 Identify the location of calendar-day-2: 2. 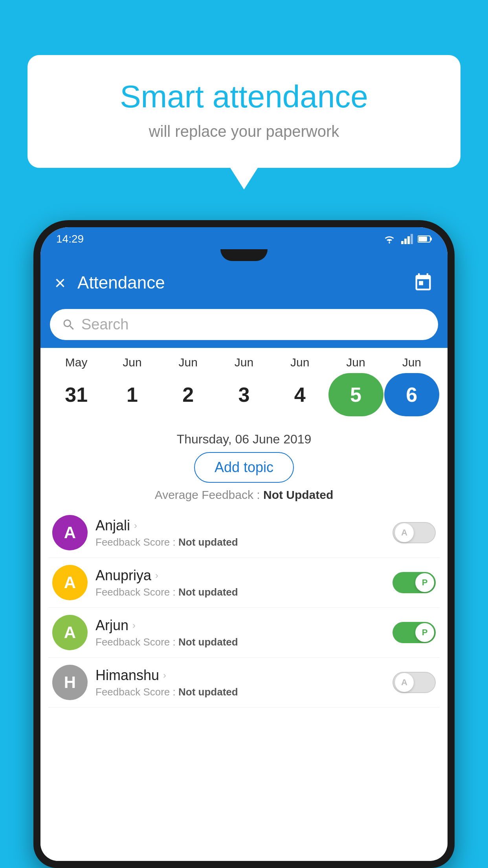
(188, 395).